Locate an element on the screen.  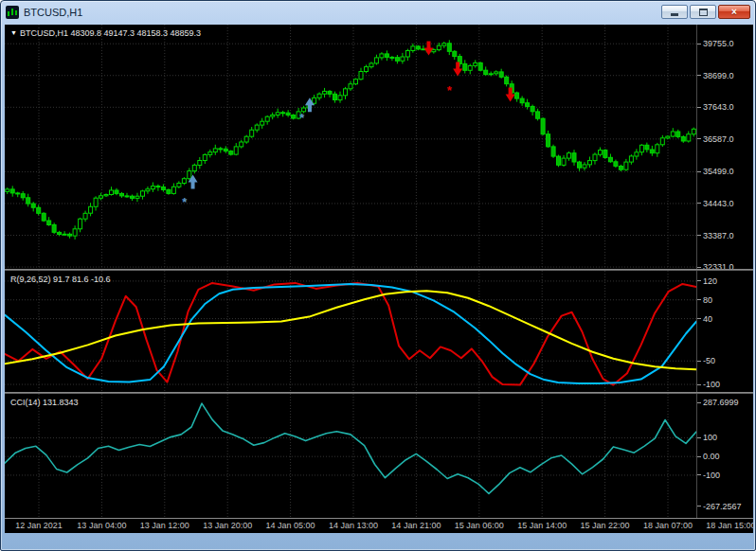
time-axis-label: 13 Jan 12:00 is located at coordinates (165, 525).